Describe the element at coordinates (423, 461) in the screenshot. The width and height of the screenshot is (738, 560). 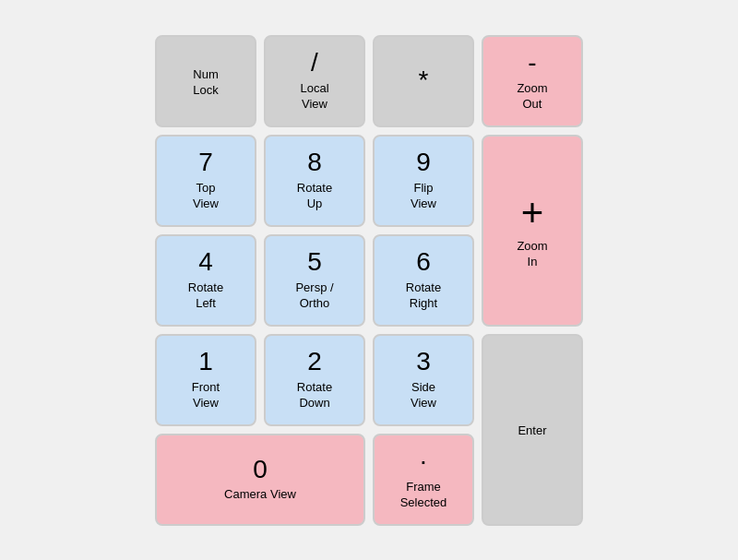
I see `key-frame-selected-num: ·` at that location.